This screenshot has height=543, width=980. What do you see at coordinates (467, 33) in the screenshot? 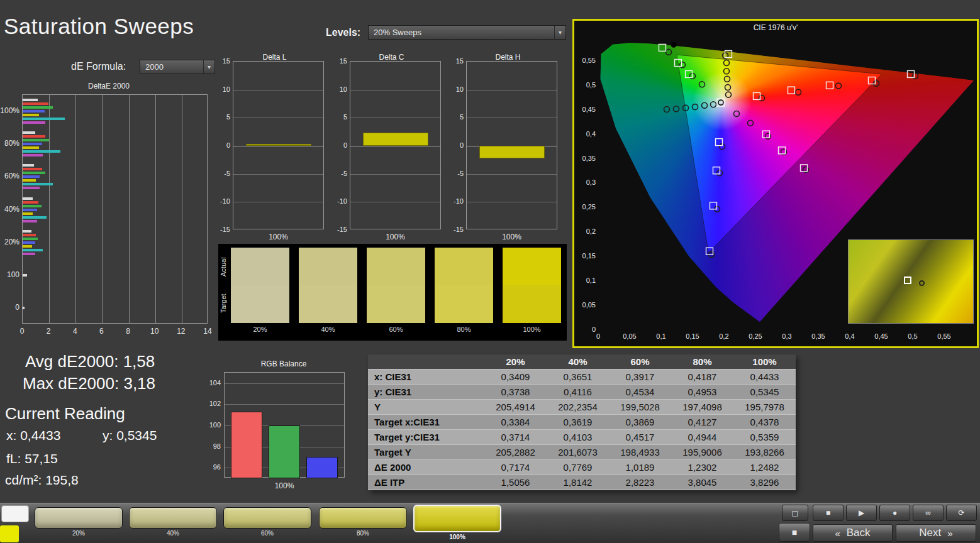
I see `levels-dropdown: 20% Sweeps` at bounding box center [467, 33].